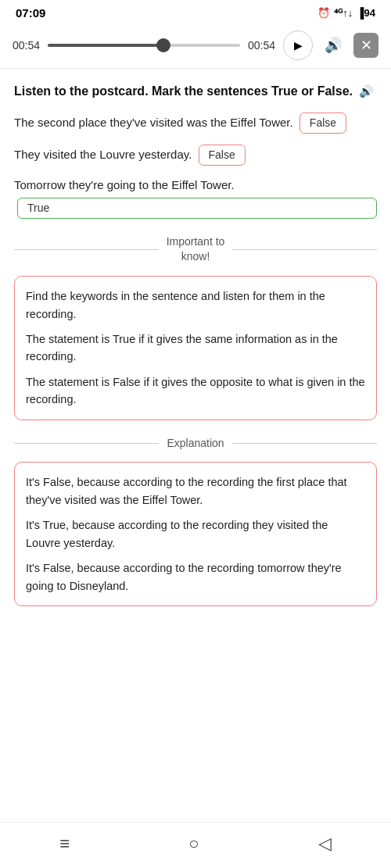 This screenshot has width=391, height=868. Describe the element at coordinates (343, 13) in the screenshot. I see `signal-icon: ⁴ᴳ↑↓` at that location.